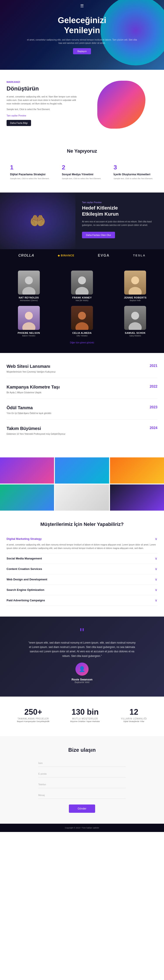 This screenshot has width=164, height=980. I want to click on accordion-header-6: Paid Advertising Campaigns ∨, so click(82, 600).